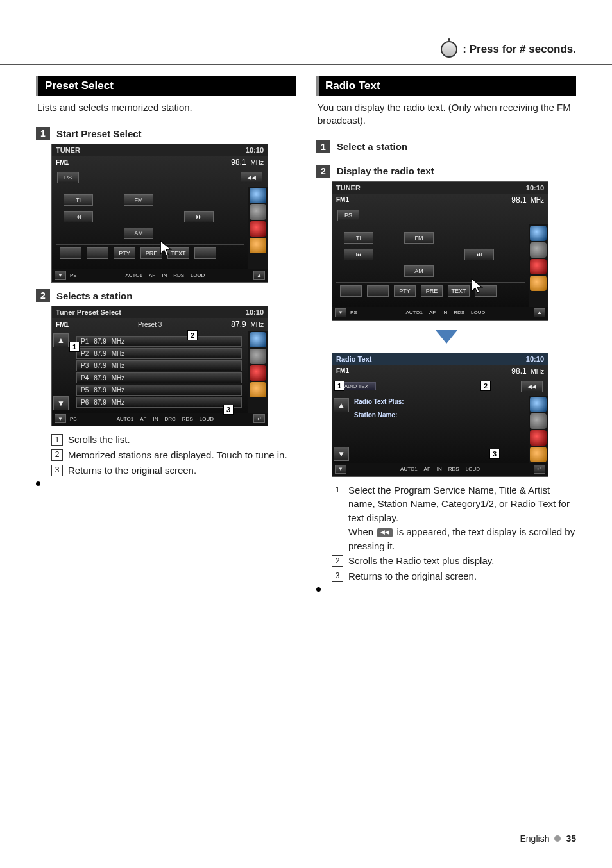 The width and height of the screenshot is (612, 868). Describe the element at coordinates (173, 366) in the screenshot. I see `preset-list-screenshot: Tuner Preset Select 10:10 FM1 Preset 3 8…` at that location.